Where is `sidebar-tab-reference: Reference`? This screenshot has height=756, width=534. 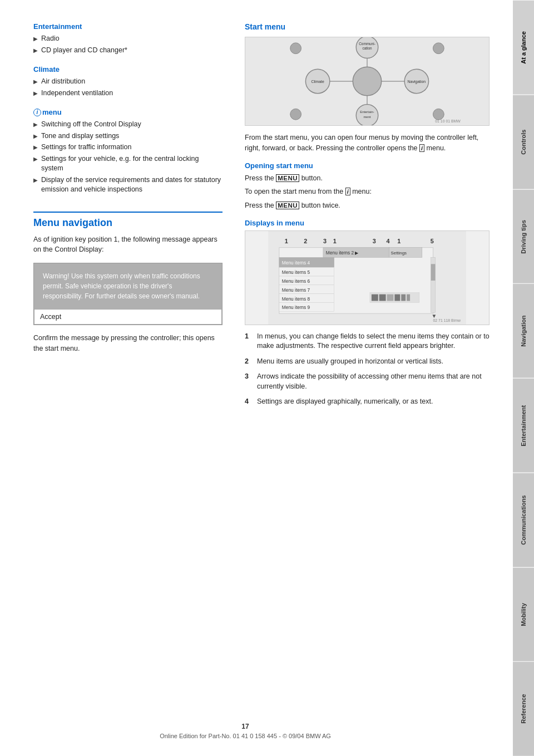
sidebar-tab-reference: Reference is located at coordinates (523, 709).